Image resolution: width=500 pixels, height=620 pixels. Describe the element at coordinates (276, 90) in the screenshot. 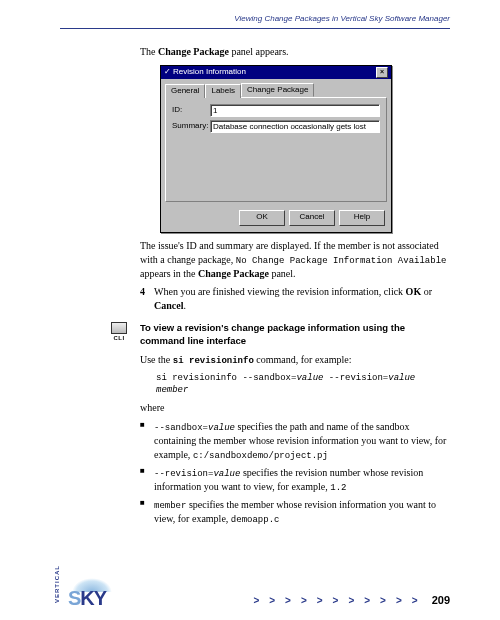

I see `tab-row: General Labels Change Package` at that location.